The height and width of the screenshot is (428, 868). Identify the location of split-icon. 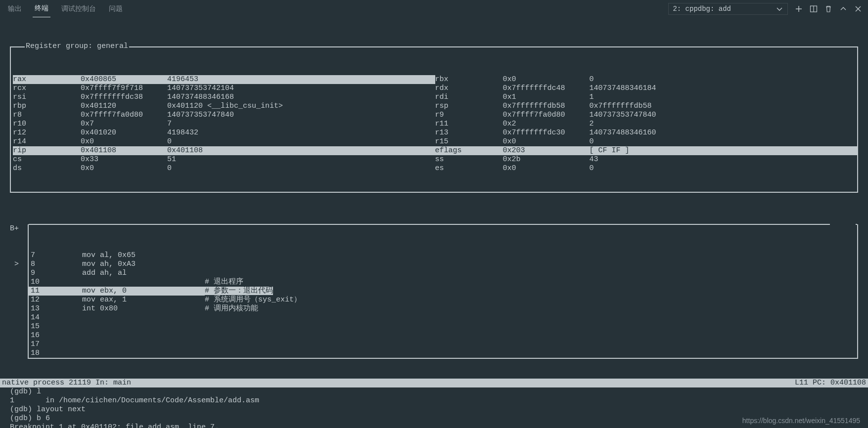
(814, 9).